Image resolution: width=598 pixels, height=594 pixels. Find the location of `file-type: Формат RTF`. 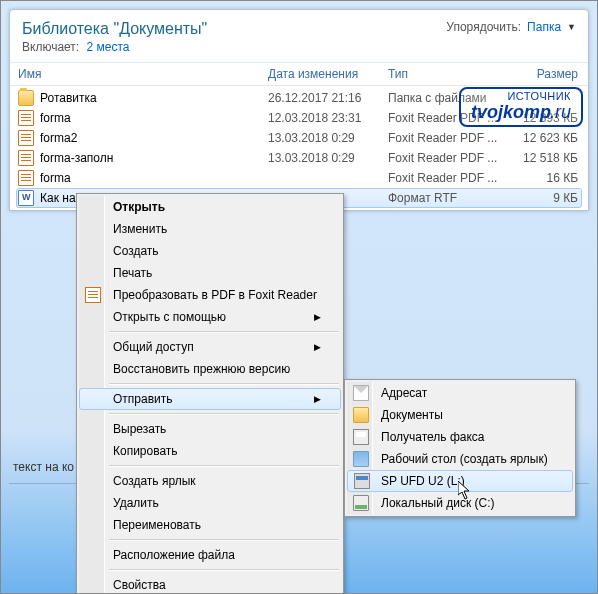

file-type: Формат RTF is located at coordinates (448, 198).